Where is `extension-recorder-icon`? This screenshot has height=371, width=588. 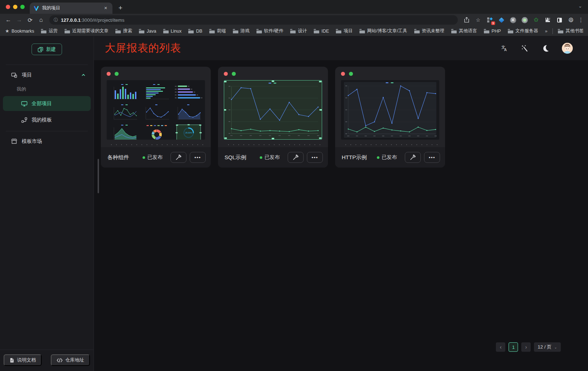 extension-recorder-icon is located at coordinates (525, 20).